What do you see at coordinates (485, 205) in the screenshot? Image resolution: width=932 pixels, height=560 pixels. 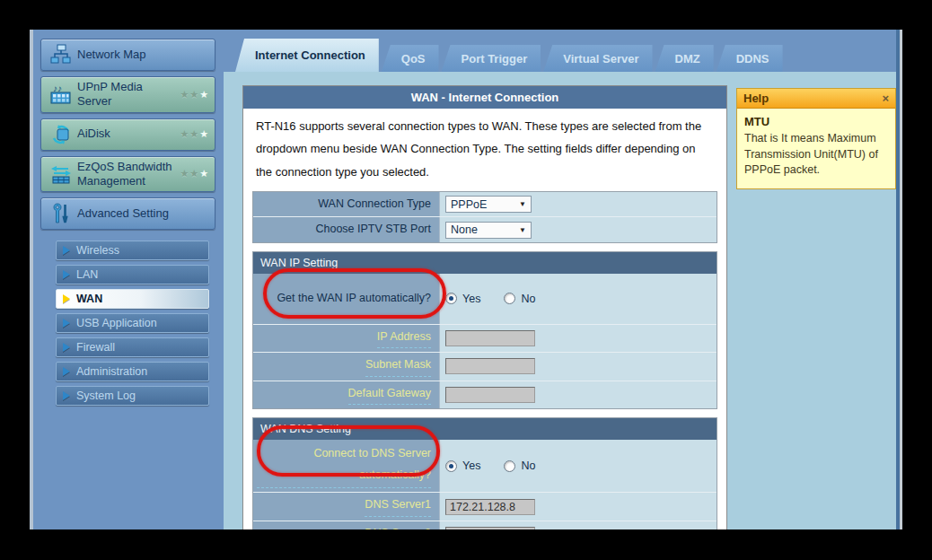 I see `table-row: WAN Connection Type PPPoE ▼` at bounding box center [485, 205].